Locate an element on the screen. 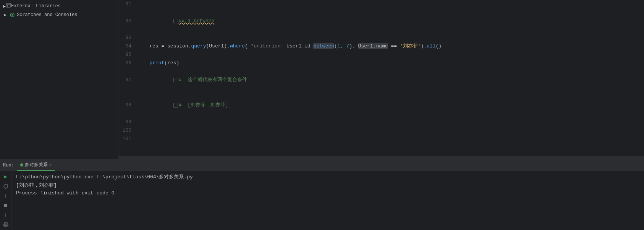 Image resolution: width=644 pixels, height=230 pixels. bottom-toolbar: ▶ ↓ ↑ is located at coordinates (6, 201).